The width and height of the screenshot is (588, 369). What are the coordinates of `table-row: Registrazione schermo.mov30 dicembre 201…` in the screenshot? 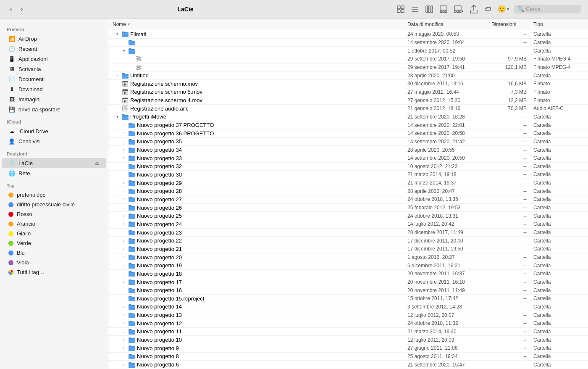 It's located at (348, 84).